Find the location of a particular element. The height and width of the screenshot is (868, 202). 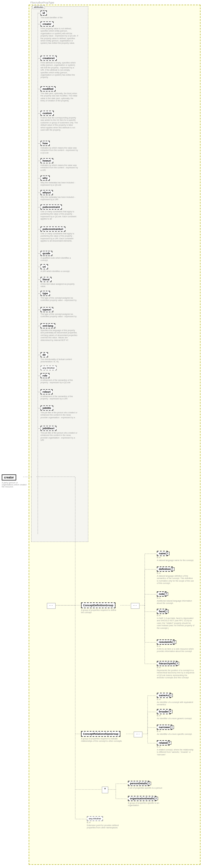

attr-desc: Specifies the language of this property … is located at coordinates (59, 335).